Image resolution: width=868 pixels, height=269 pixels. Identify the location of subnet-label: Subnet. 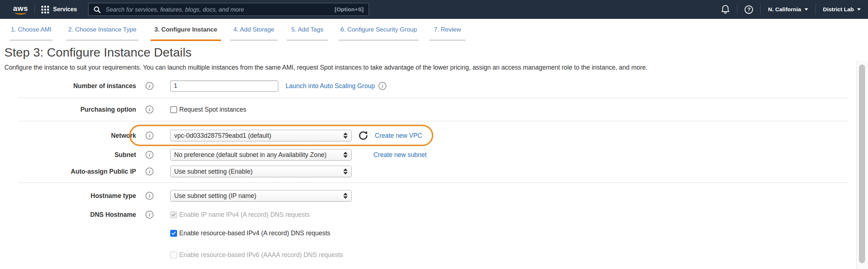
(68, 155).